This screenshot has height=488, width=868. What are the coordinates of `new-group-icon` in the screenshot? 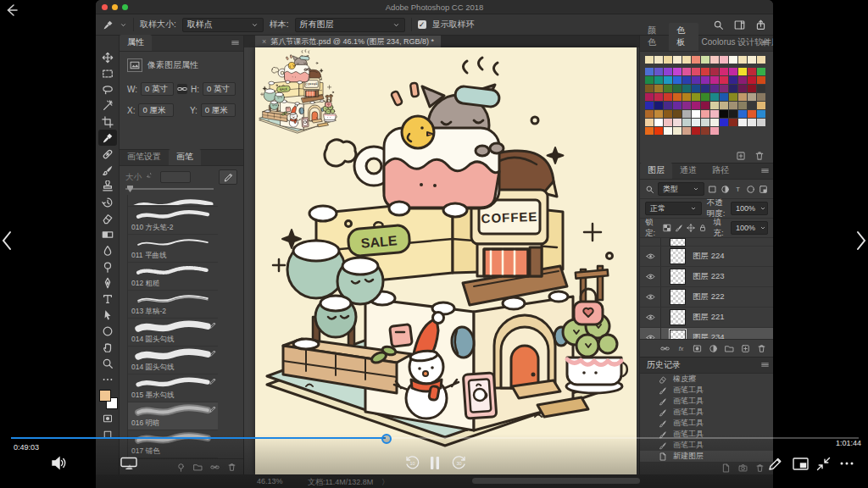 It's located at (729, 349).